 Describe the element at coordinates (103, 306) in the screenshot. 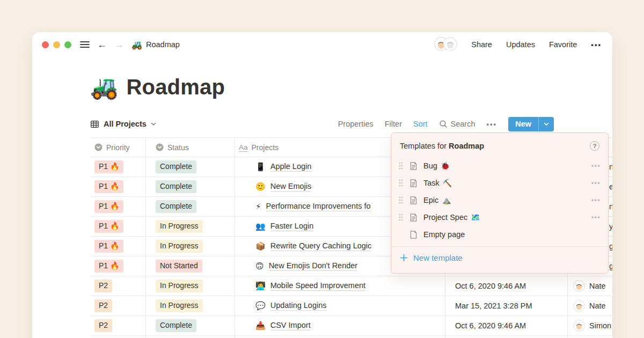

I see `priority-pill: P2` at that location.